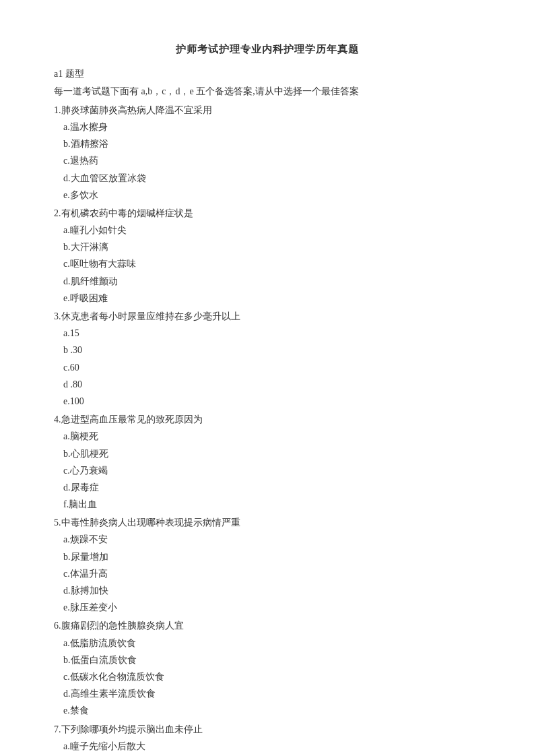 This screenshot has width=534, height=756. Describe the element at coordinates (272, 504) in the screenshot. I see `question-4-option-4: f.脑出血` at that location.